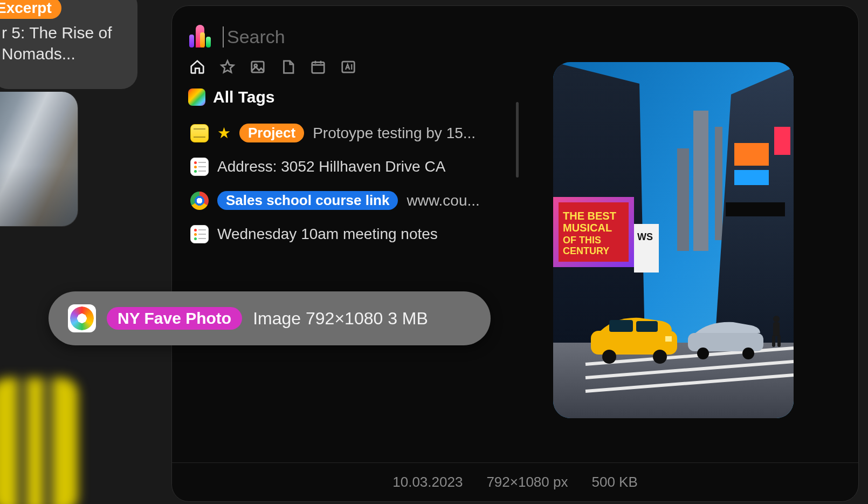 The width and height of the screenshot is (868, 504). What do you see at coordinates (258, 67) in the screenshot?
I see `image-icon` at bounding box center [258, 67].